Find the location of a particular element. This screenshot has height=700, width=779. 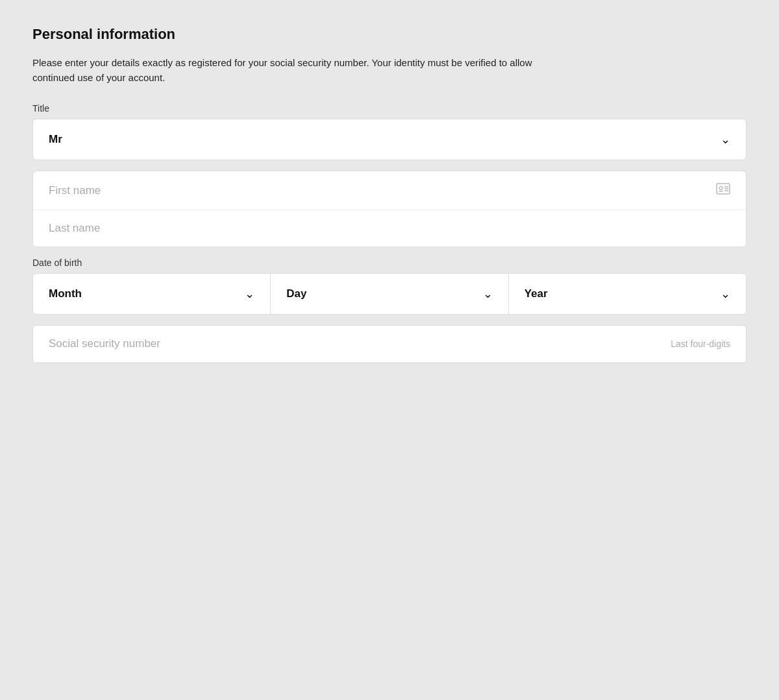

dob-card: Month ⌄ Day ⌄ Year ⌄ is located at coordinates (390, 294).